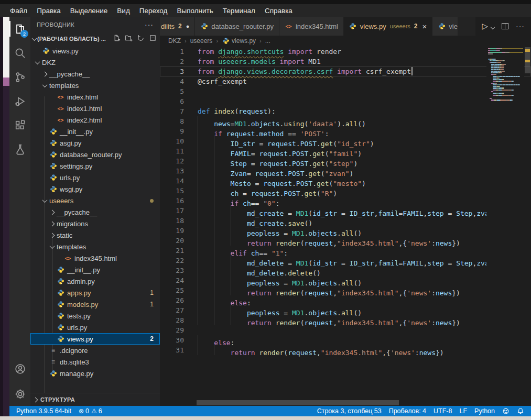 The width and height of the screenshot is (531, 420). What do you see at coordinates (463, 411) in the screenshot?
I see `eol-status: LF` at bounding box center [463, 411].